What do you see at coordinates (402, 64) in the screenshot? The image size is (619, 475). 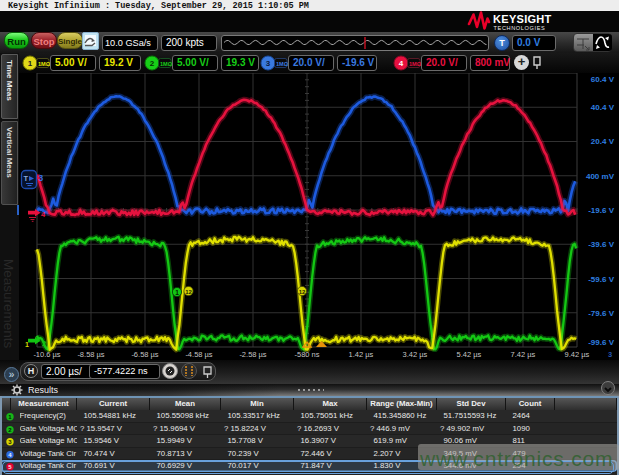 I see `svg-text: 4` at bounding box center [402, 64].